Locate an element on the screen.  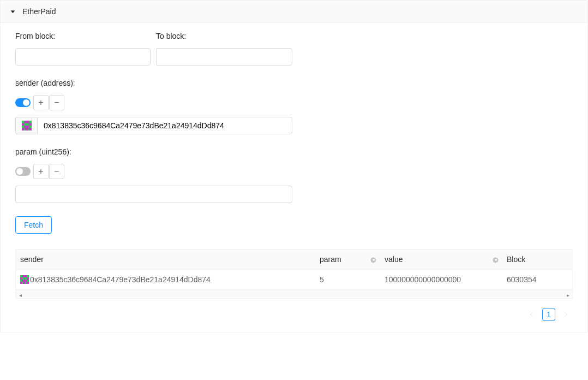
sender-label: sender (address): is located at coordinates (294, 83).